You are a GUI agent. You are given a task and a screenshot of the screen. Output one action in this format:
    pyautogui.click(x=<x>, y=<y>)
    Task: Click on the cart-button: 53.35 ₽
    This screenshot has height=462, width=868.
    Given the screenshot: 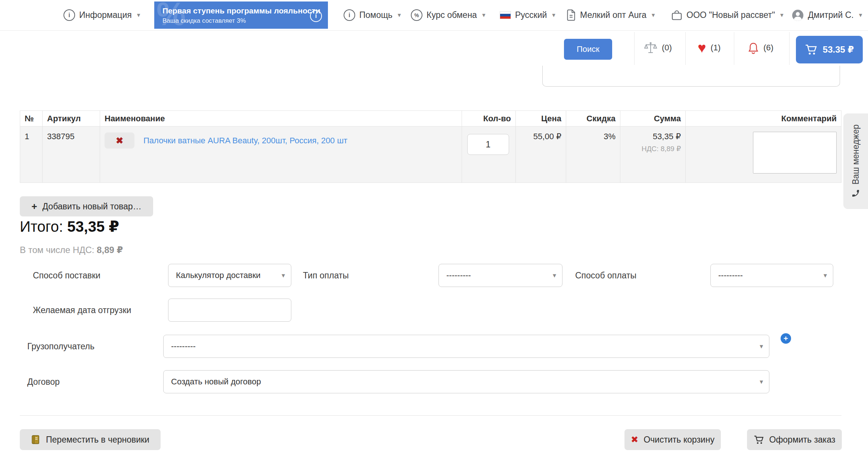 What is the action you would take?
    pyautogui.click(x=829, y=50)
    